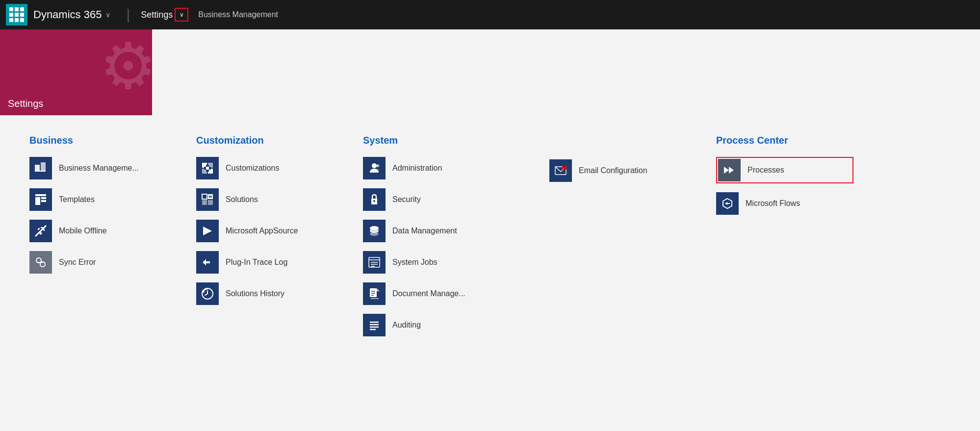 This screenshot has height=431, width=980. I want to click on templates-icon, so click(41, 200).